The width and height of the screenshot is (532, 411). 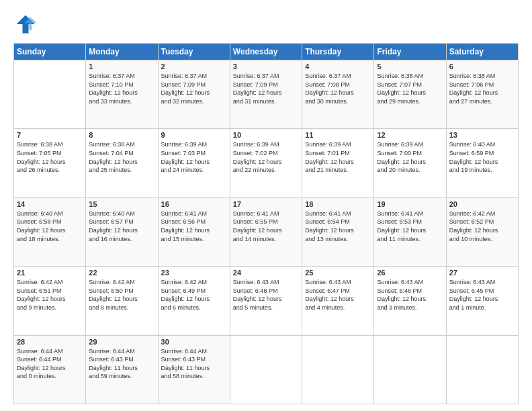 What do you see at coordinates (266, 301) in the screenshot?
I see `day-cell: 24Sunrise: 6:43 AM Sunset: 6:48 PM Dayli…` at bounding box center [266, 301].